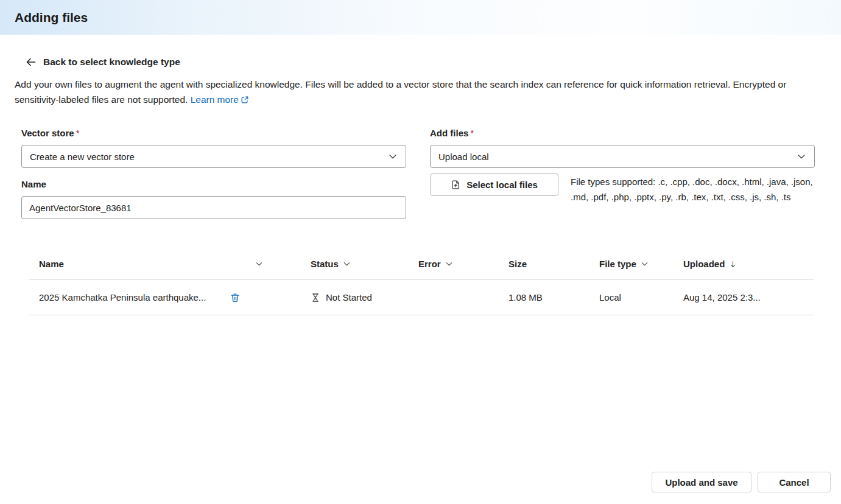 This screenshot has width=841, height=504. What do you see at coordinates (30, 62) in the screenshot?
I see `back-arrow-icon` at bounding box center [30, 62].